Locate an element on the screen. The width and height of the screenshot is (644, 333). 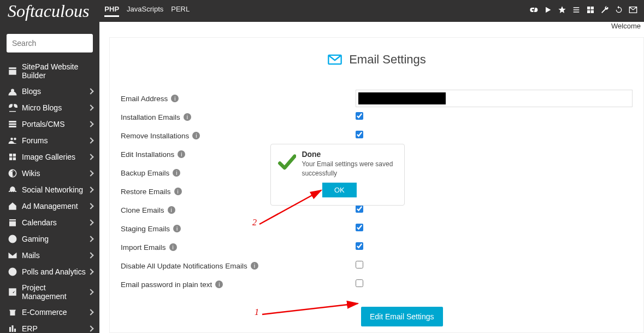
play-icon is located at coordinates (548, 11).